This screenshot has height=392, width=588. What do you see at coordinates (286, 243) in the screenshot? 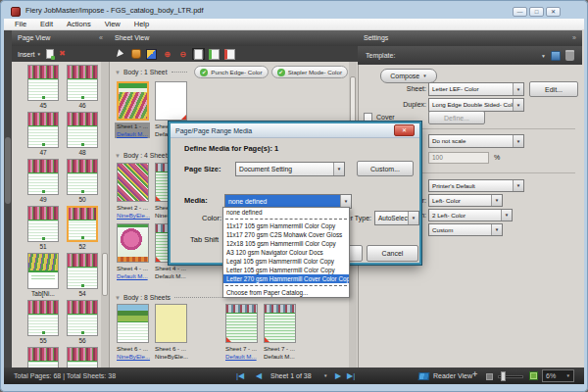
I see `media-option: 12x18 105 gsm Hammermill Color Copy` at bounding box center [286, 243].